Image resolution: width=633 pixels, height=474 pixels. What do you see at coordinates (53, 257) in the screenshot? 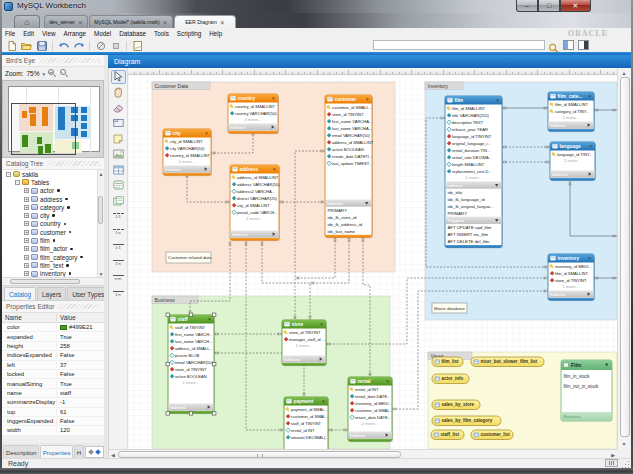
I see `tree-item-film_category: +film_category` at bounding box center [53, 257].